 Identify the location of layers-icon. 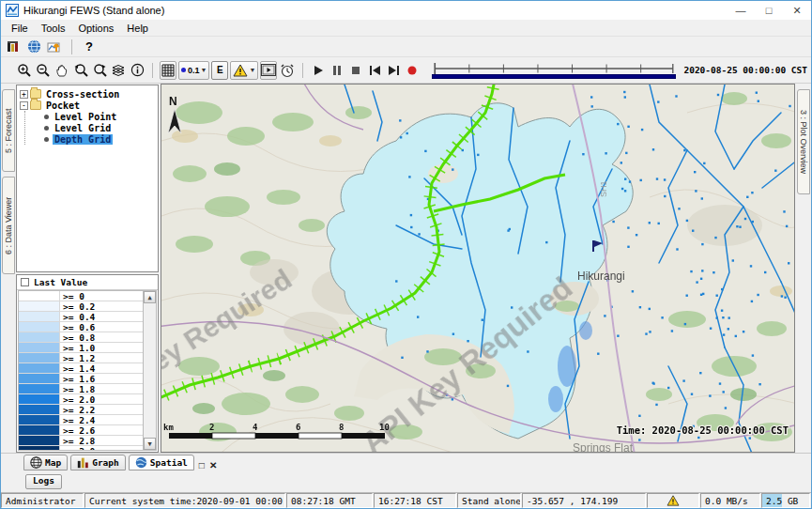
(118, 70).